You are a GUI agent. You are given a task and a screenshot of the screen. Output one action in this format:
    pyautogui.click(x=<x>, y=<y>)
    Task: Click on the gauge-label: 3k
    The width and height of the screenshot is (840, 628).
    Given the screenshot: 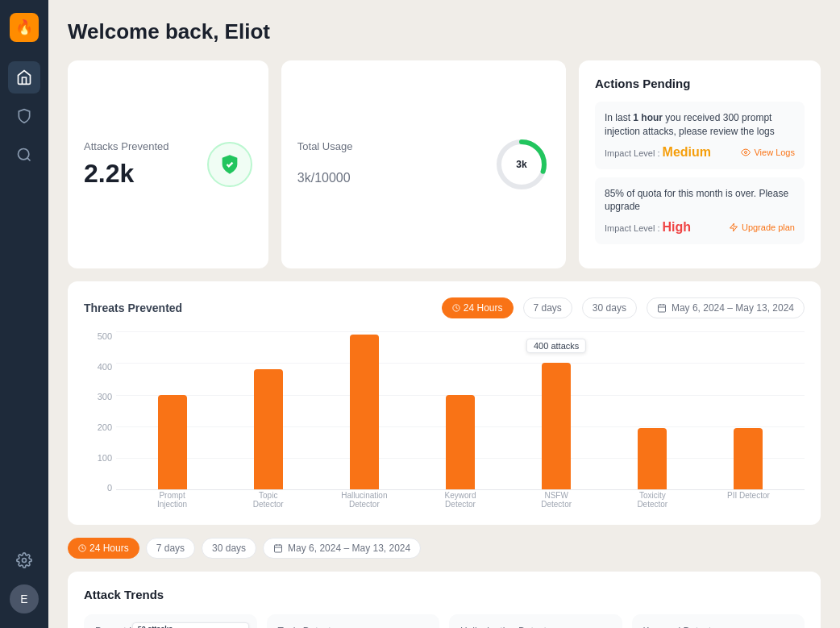 What is the action you would take?
    pyautogui.click(x=521, y=164)
    